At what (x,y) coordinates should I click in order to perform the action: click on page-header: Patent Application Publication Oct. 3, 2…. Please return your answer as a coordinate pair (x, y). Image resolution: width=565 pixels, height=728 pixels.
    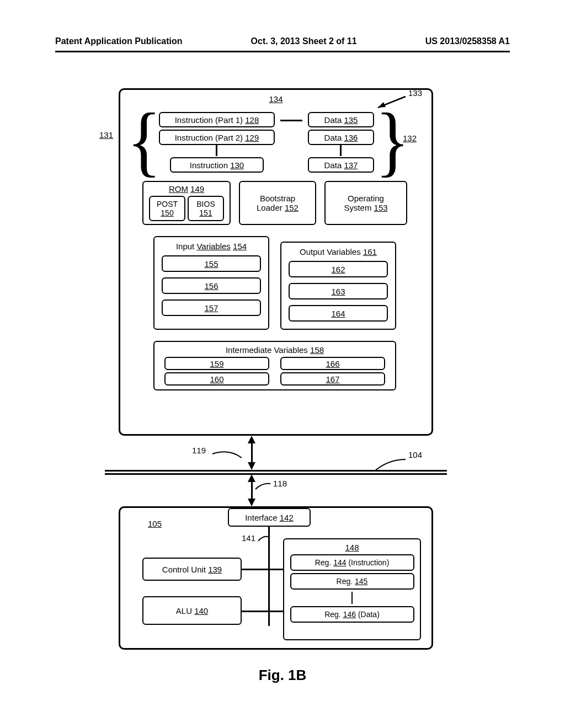
    Looking at the image, I should click on (282, 41).